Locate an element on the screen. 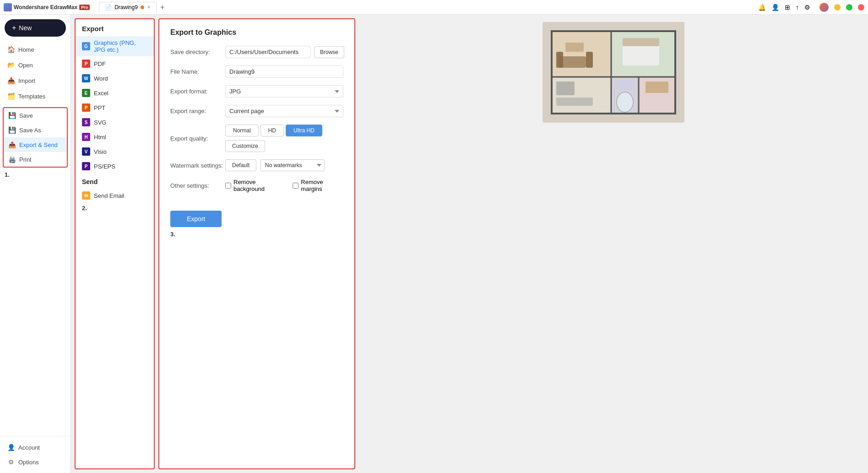 The height and width of the screenshot is (473, 868). plus-icon: + is located at coordinates (14, 28).